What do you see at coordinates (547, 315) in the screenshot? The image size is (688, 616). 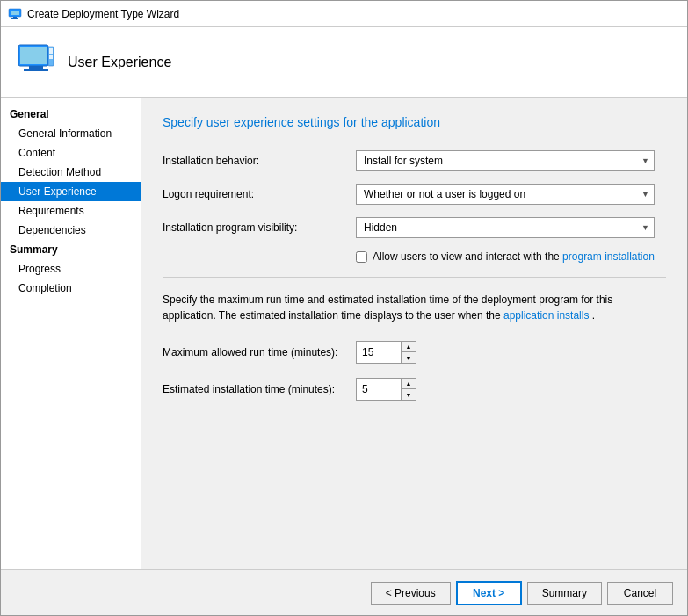 I see `application-installs-link: application installs` at bounding box center [547, 315].